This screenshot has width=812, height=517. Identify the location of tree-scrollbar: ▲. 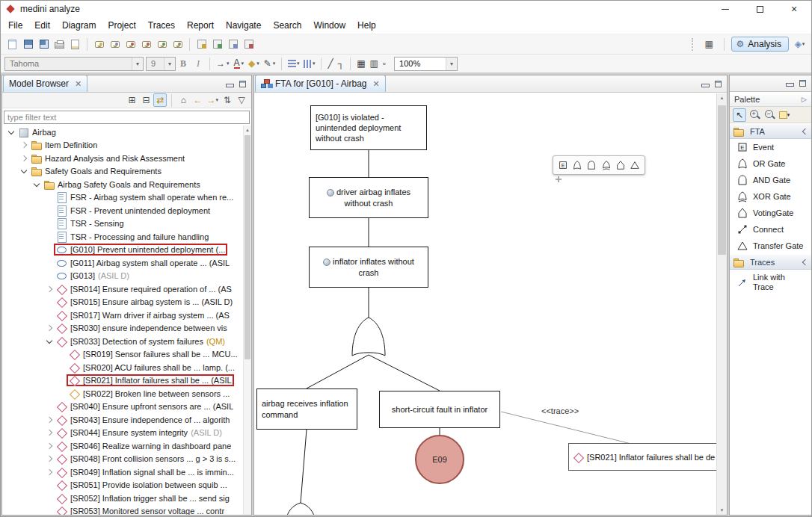
(247, 320).